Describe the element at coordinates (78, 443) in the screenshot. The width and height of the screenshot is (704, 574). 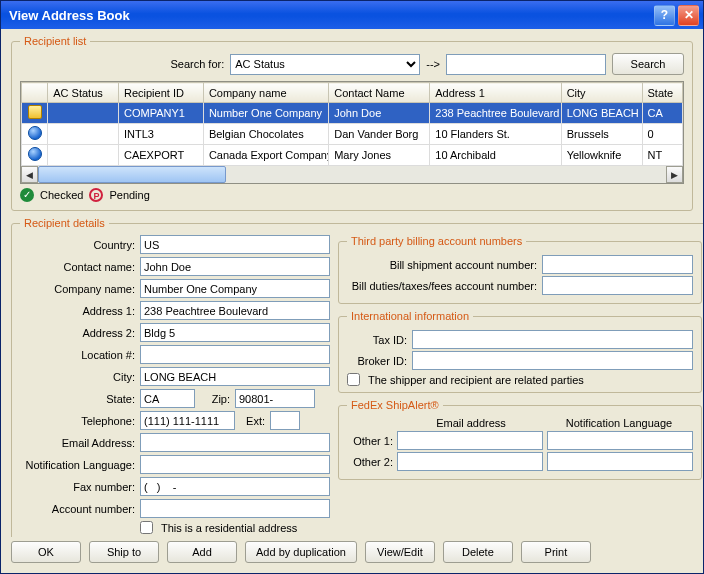
I see `email-label: Email Address:` at that location.